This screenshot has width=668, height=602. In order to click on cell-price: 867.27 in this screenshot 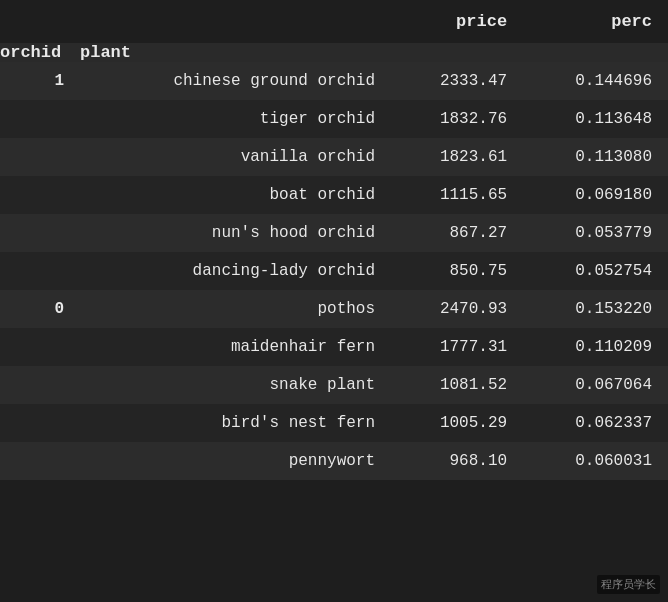, I will do `click(457, 233)`.